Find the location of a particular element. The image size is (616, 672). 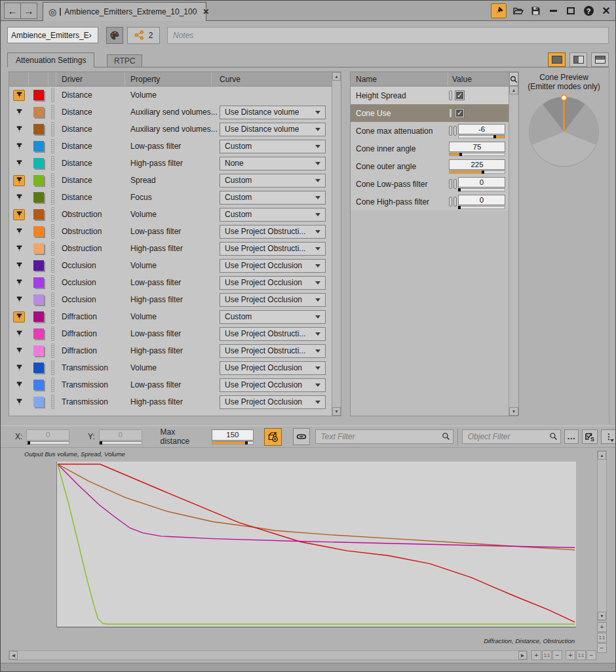

back-button: ← is located at coordinates (12, 10).